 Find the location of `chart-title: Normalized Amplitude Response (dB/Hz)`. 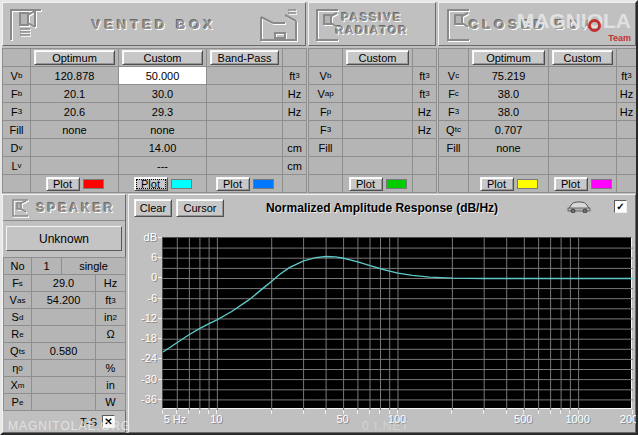

chart-title: Normalized Amplitude Response (dB/Hz) is located at coordinates (382, 208).